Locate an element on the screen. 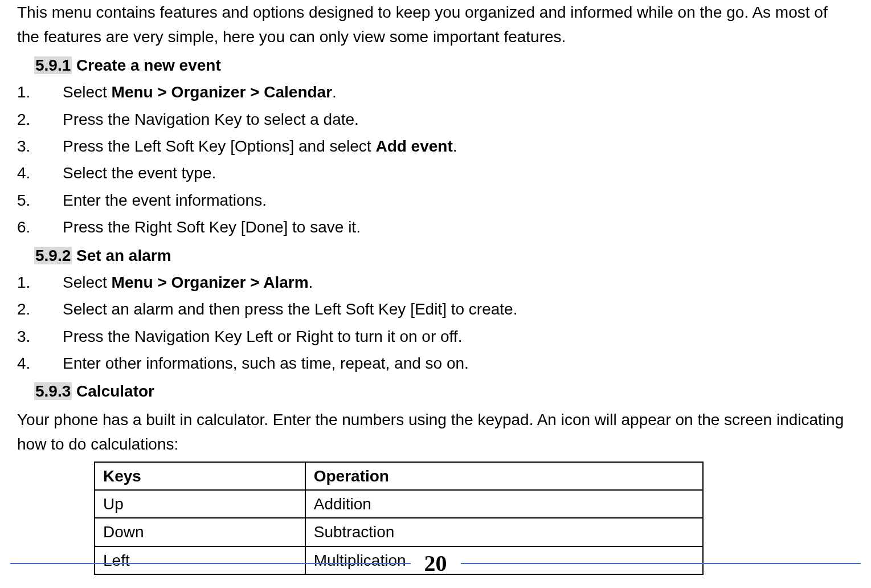 Image resolution: width=871 pixels, height=588 pixels. list-text: Select an alarm and then press the Left … is located at coordinates (458, 309).